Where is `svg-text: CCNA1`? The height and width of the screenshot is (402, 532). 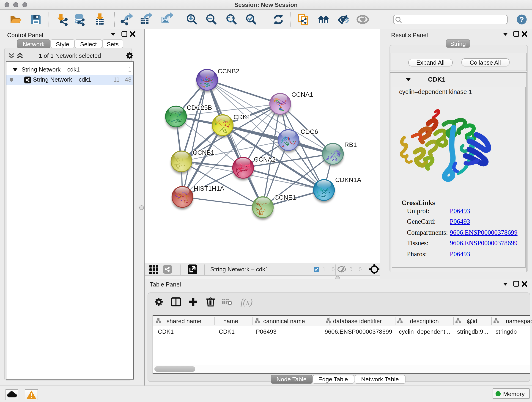
svg-text: CCNA1 is located at coordinates (302, 95).